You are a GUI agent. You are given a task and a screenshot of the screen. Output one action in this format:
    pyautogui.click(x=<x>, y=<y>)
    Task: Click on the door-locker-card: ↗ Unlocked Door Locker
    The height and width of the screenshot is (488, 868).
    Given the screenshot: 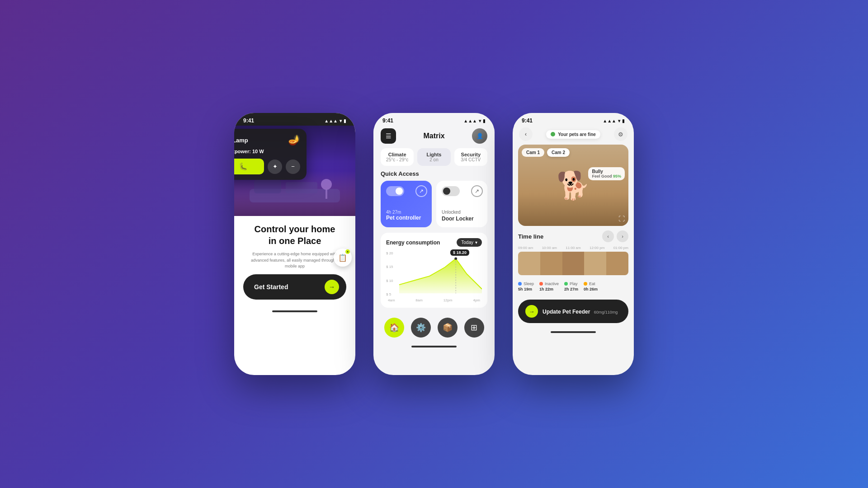 What is the action you would take?
    pyautogui.click(x=462, y=204)
    